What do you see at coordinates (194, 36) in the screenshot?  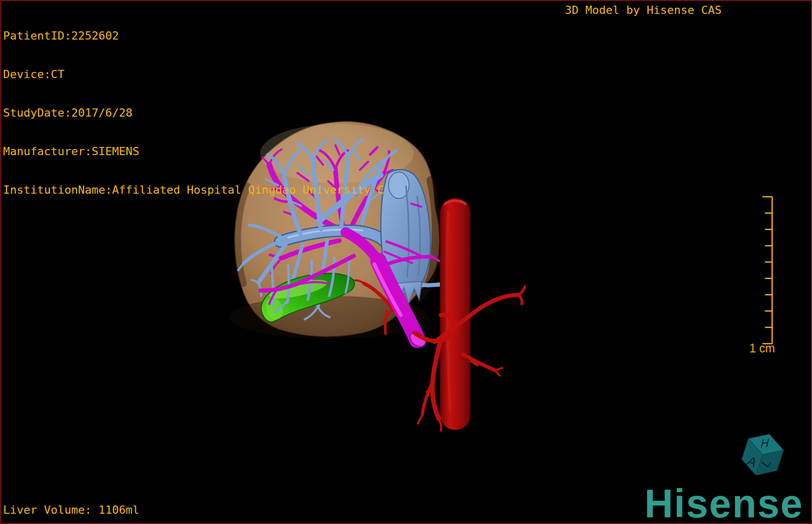 I see `patient-id-line: PatientID:2252602` at bounding box center [194, 36].